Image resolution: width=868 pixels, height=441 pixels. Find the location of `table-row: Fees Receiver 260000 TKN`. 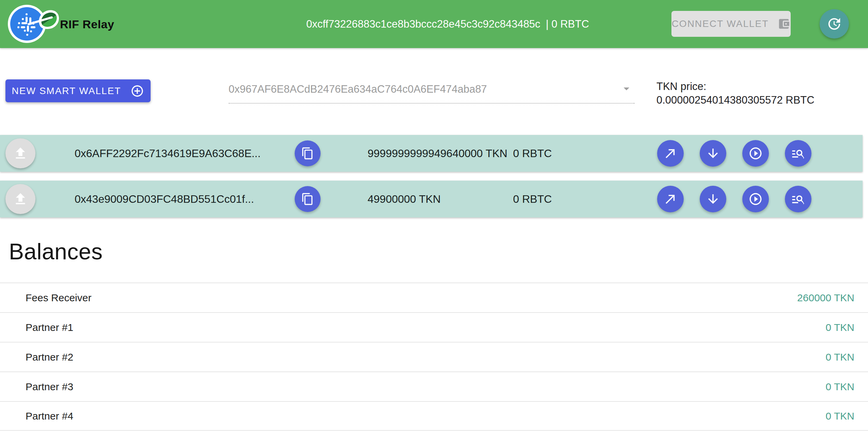

table-row: Fees Receiver 260000 TKN is located at coordinates (434, 297).